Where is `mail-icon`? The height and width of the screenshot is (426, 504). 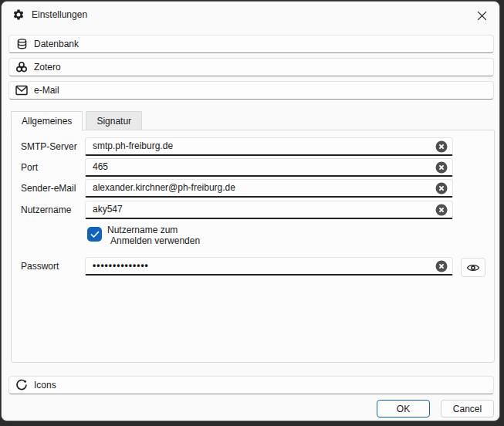 mail-icon is located at coordinates (22, 90).